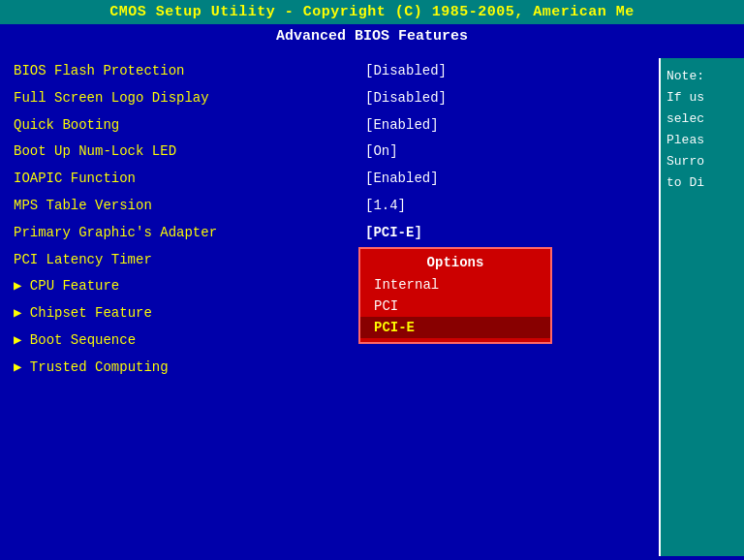  What do you see at coordinates (329, 206) in the screenshot?
I see `settings-row-5: MPS Table Version[1.4]` at bounding box center [329, 206].